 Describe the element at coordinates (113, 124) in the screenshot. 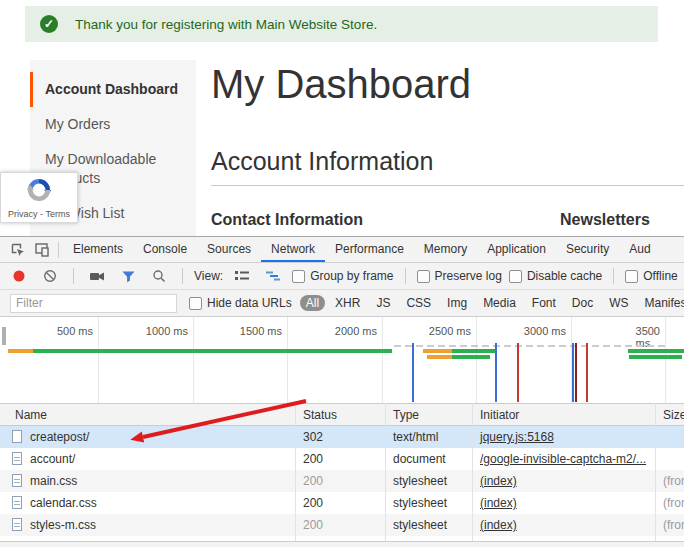

I see `sidebar-item-my-orders: My Orders` at that location.